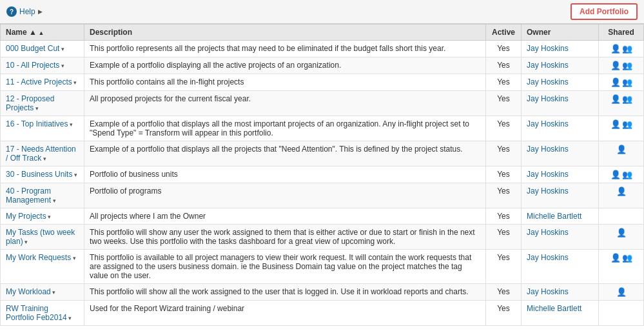 This screenshot has width=644, height=333. What do you see at coordinates (39, 257) in the screenshot?
I see `portfolio-name-link: My Work Requests` at bounding box center [39, 257].